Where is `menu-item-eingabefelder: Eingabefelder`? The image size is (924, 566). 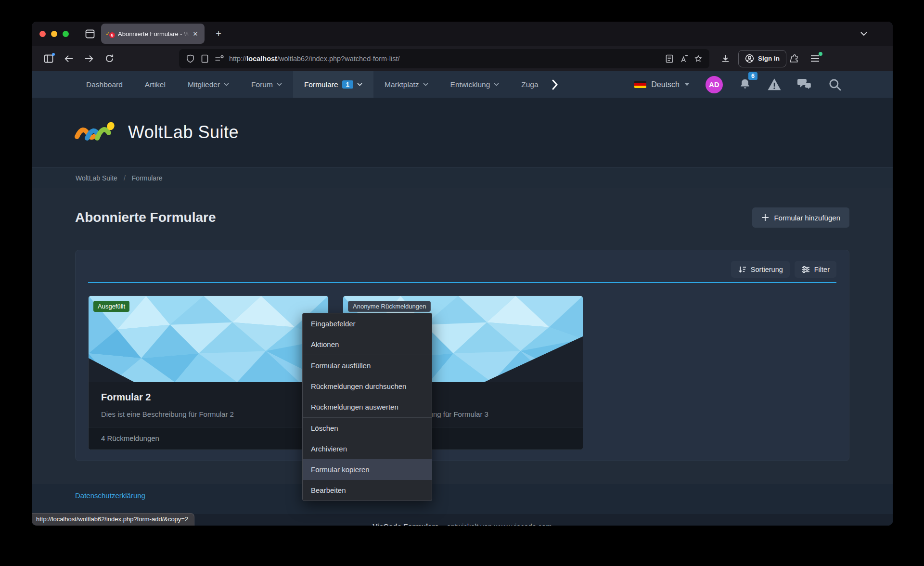
menu-item-eingabefelder: Eingabefelder is located at coordinates (367, 323).